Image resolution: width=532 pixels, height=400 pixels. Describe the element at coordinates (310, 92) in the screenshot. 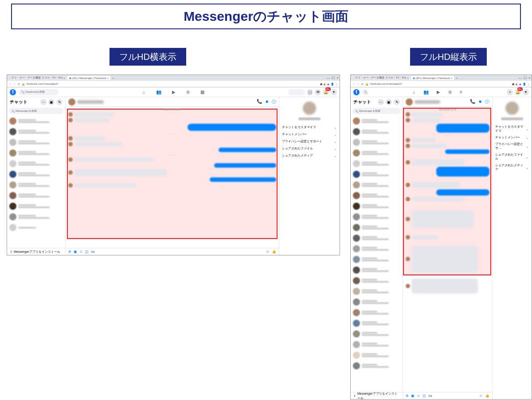

I see `menu-grid-icon` at that location.